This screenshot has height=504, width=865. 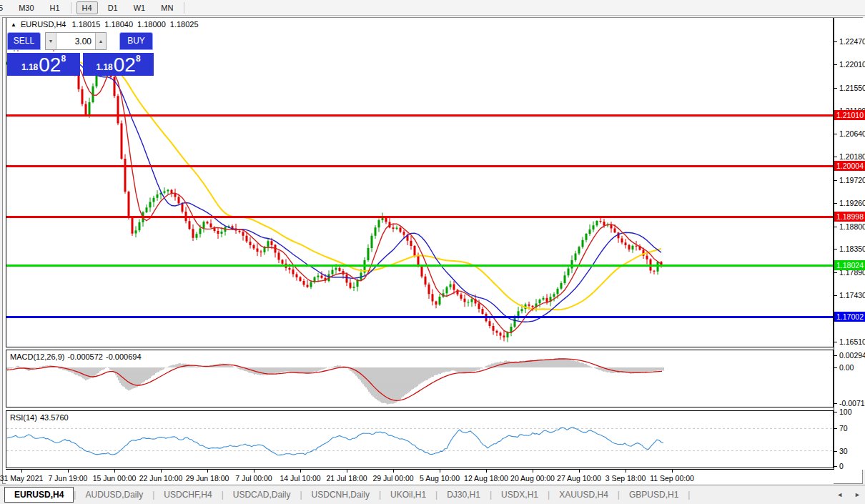 What do you see at coordinates (408, 495) in the screenshot?
I see `tab-ukoil-h1: UKOil,H1` at bounding box center [408, 495].